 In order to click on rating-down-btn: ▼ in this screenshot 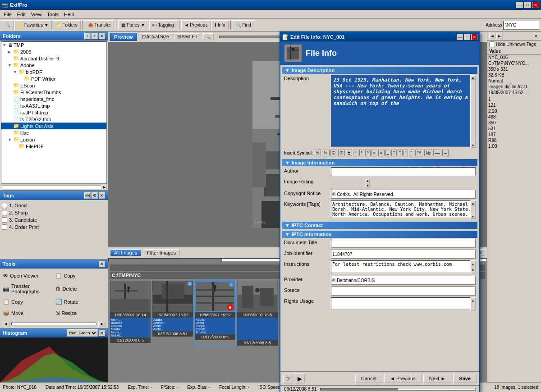, I will do `click(368, 185)`.